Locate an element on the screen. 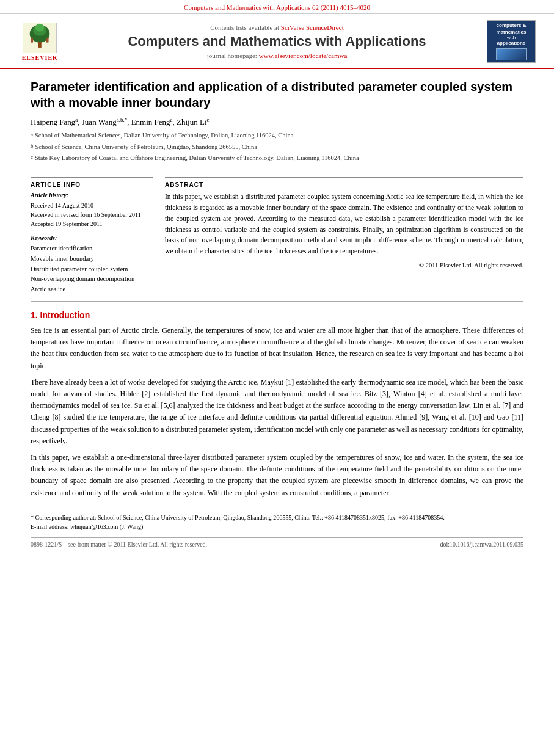 The image size is (554, 756). abstract-column: ABSTRACT In this paper, we establish a d… is located at coordinates (344, 236).